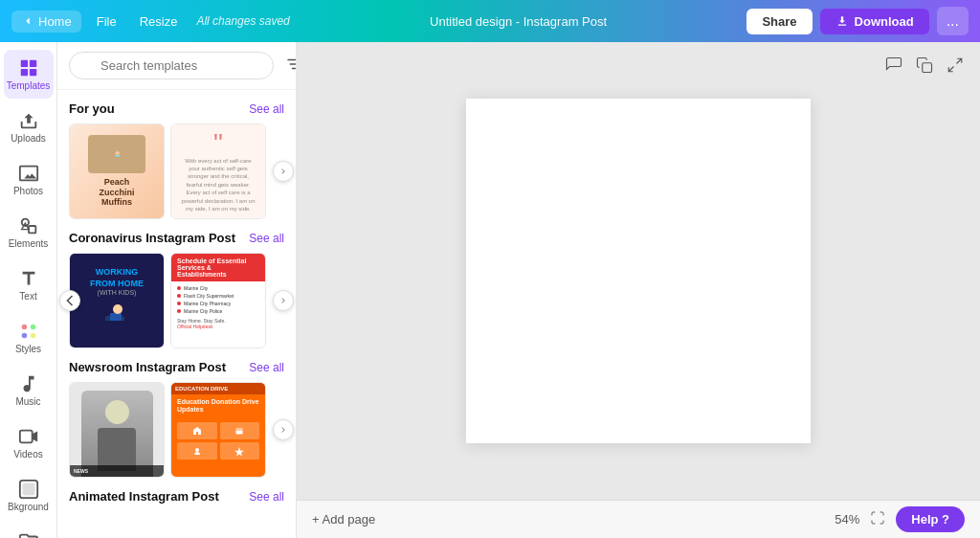 This screenshot has height=538, width=980. I want to click on for-you-next-arrow, so click(283, 171).